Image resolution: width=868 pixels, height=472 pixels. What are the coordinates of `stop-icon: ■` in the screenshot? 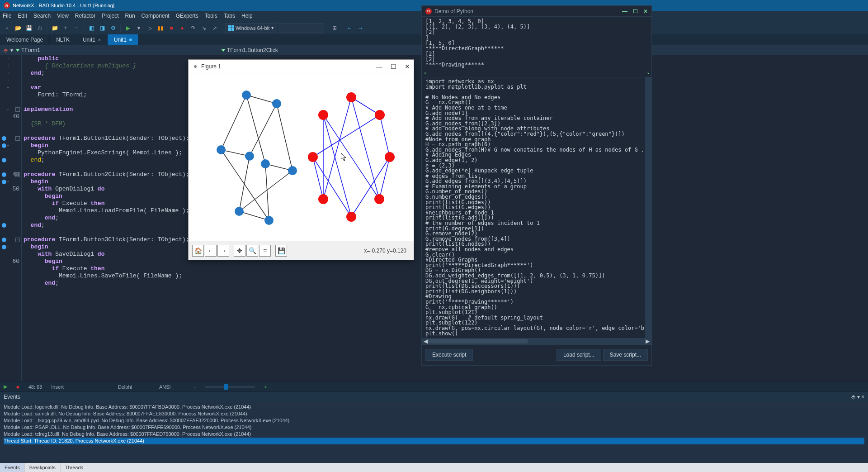 It's located at (171, 28).